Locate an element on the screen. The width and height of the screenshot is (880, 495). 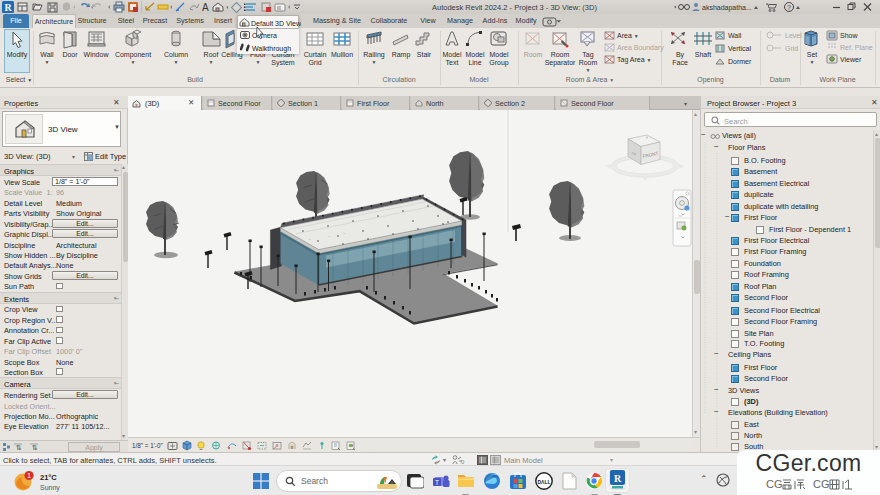
svg-text: Window is located at coordinates (97, 54).